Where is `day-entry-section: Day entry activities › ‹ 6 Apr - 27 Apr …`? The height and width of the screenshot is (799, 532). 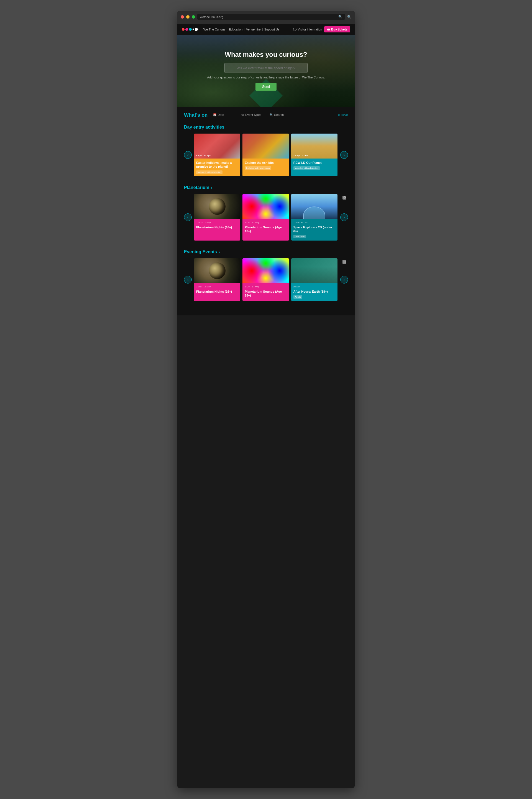
day-entry-section: Day entry activities › ‹ 6 Apr - 27 Apr … is located at coordinates (266, 151).